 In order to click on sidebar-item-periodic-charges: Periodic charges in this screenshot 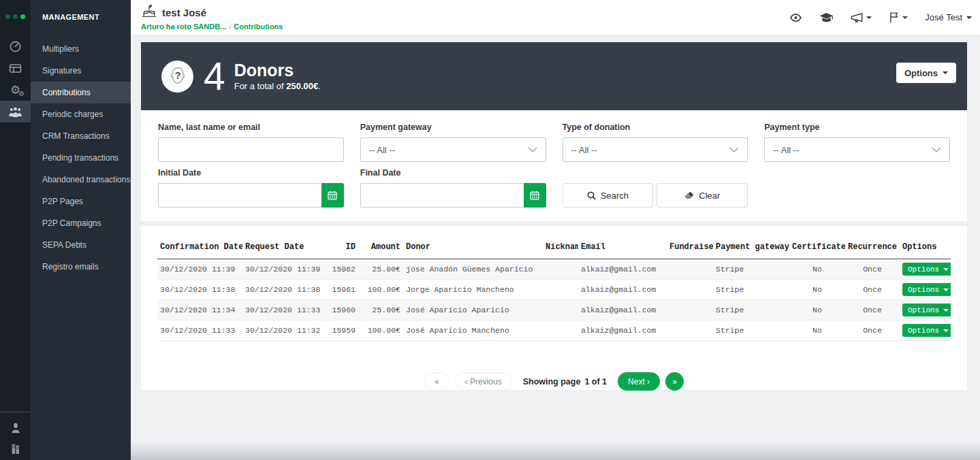, I will do `click(80, 114)`.